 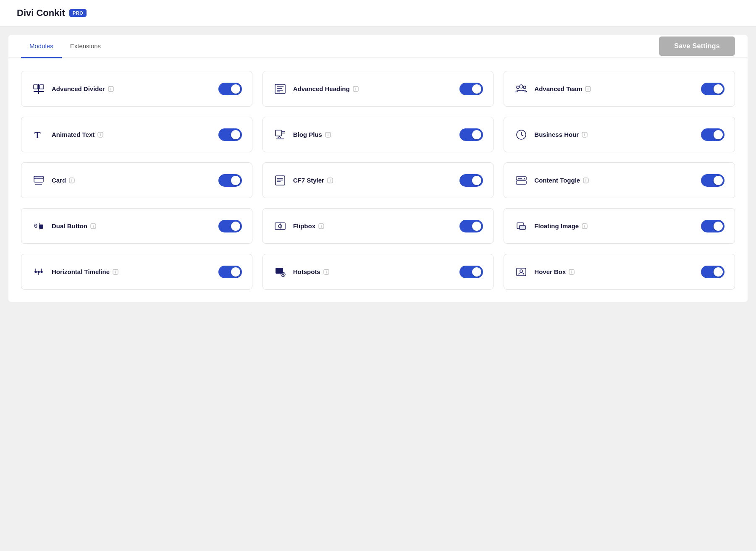 What do you see at coordinates (68, 135) in the screenshot?
I see `module-left-animated-text: T Animated Text` at bounding box center [68, 135].